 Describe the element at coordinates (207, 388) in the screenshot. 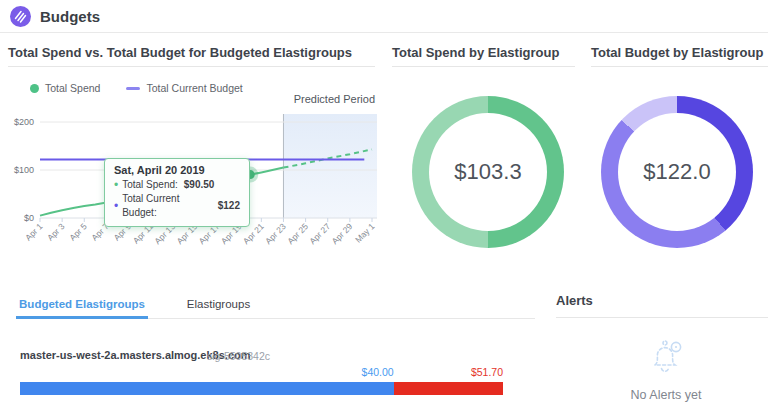

I see `spend-bar-segment` at that location.